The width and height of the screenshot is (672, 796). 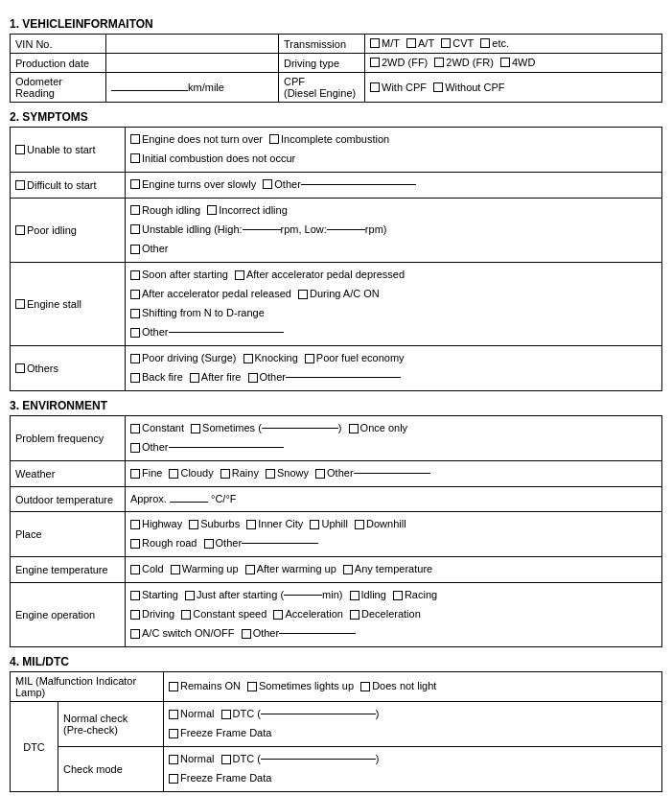 What do you see at coordinates (226, 760) in the screenshot?
I see `check-mode-dtc-cb` at bounding box center [226, 760].